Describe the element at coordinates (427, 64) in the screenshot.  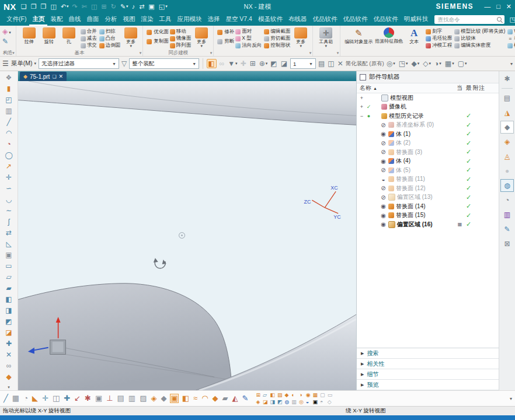
I see `view-tool-icon: ◇▾` at that location.